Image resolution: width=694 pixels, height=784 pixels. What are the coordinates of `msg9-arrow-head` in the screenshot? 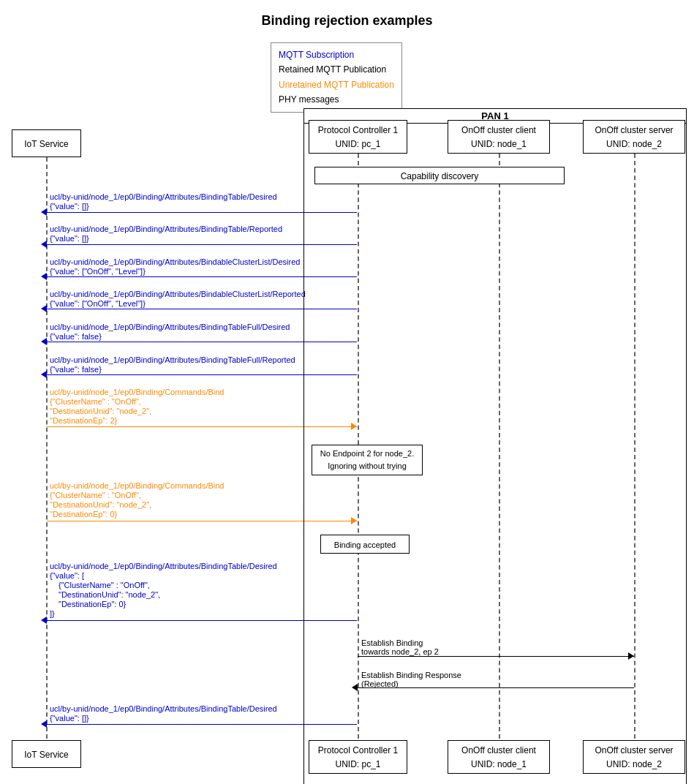 It's located at (44, 620).